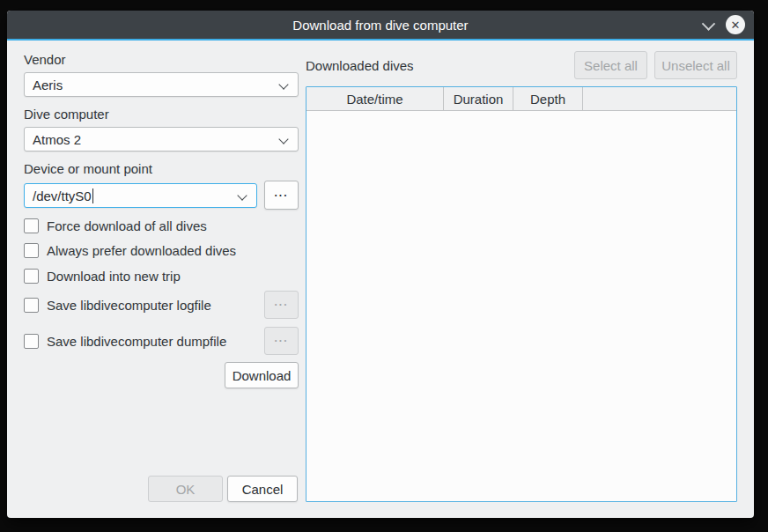  I want to click on device-input: /dev/ttyS0, so click(141, 196).